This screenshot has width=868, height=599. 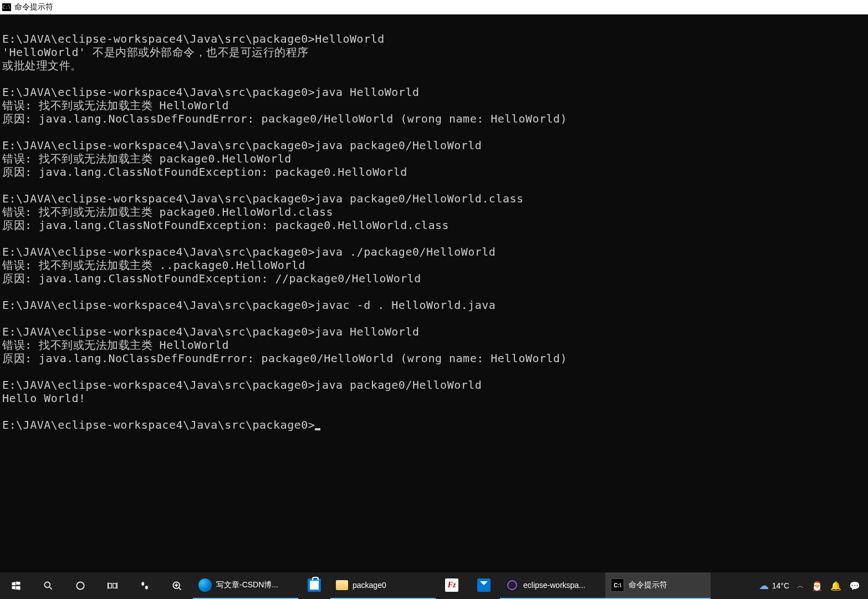 I want to click on cmd-title-icon: C:\, so click(x=7, y=7).